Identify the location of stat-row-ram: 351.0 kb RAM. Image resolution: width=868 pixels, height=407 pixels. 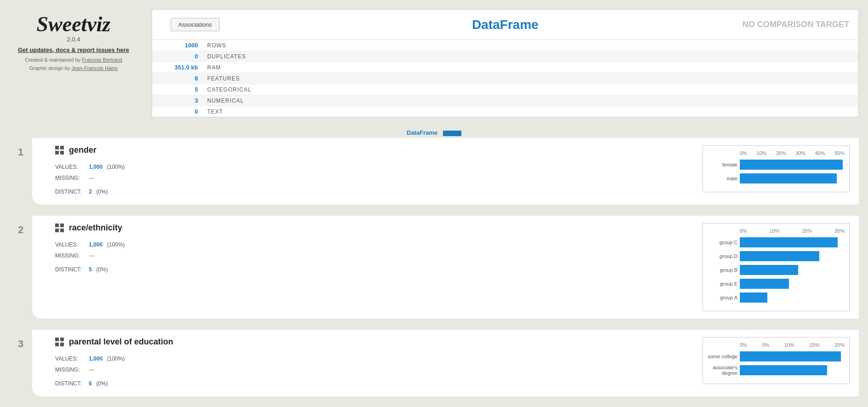
(505, 68).